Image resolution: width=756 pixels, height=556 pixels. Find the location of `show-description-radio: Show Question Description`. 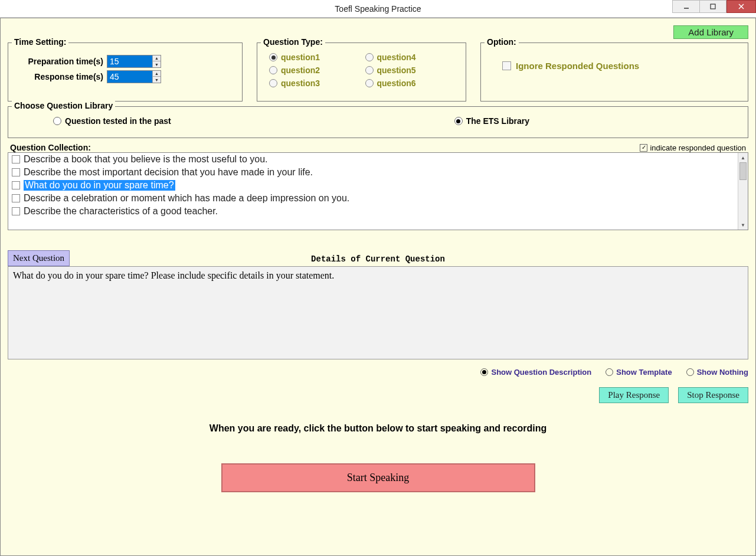

show-description-radio: Show Question Description is located at coordinates (536, 372).